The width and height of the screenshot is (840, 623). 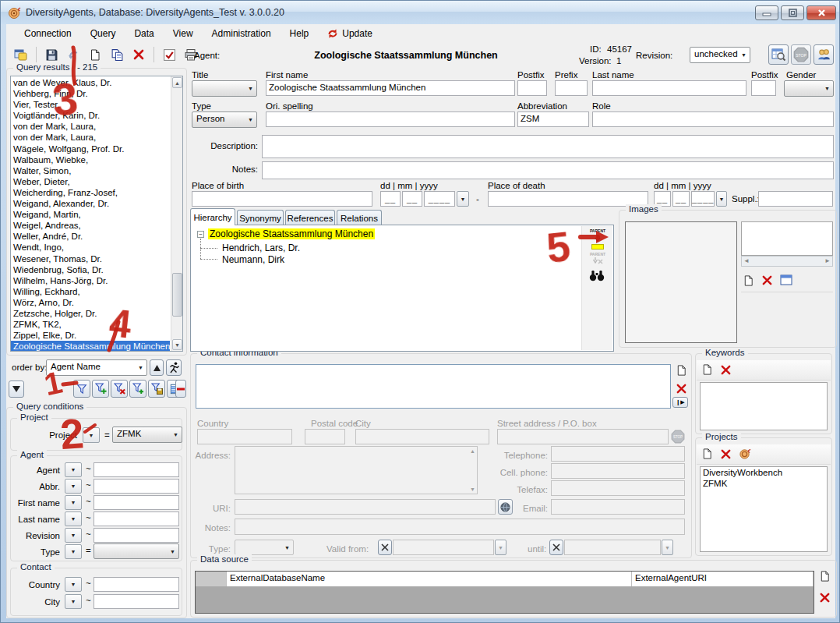 I want to click on postfix2-input, so click(x=764, y=88).